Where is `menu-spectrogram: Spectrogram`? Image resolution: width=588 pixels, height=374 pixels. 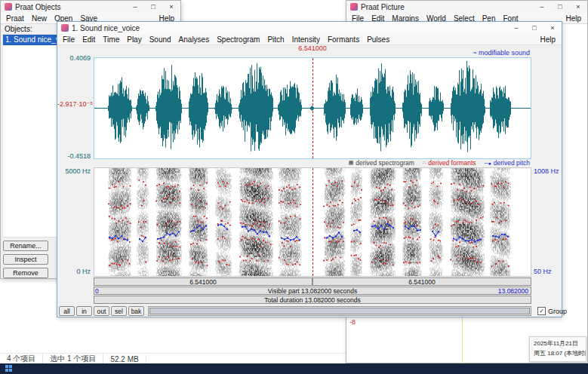 menu-spectrogram: Spectrogram is located at coordinates (239, 39).